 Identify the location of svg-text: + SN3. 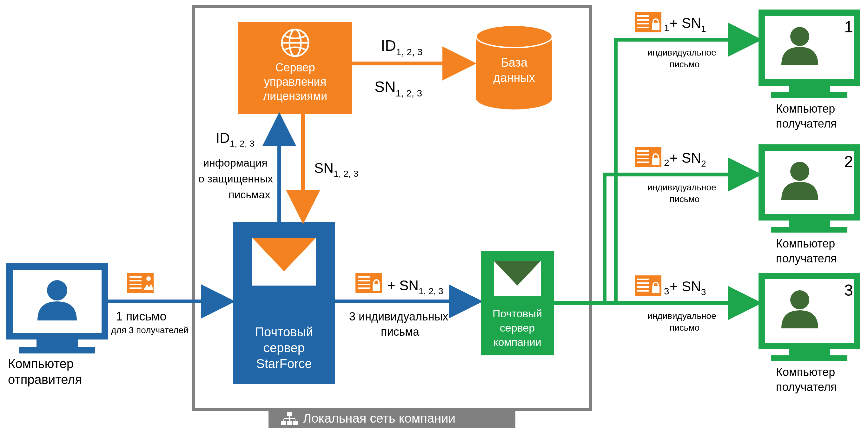
(688, 288).